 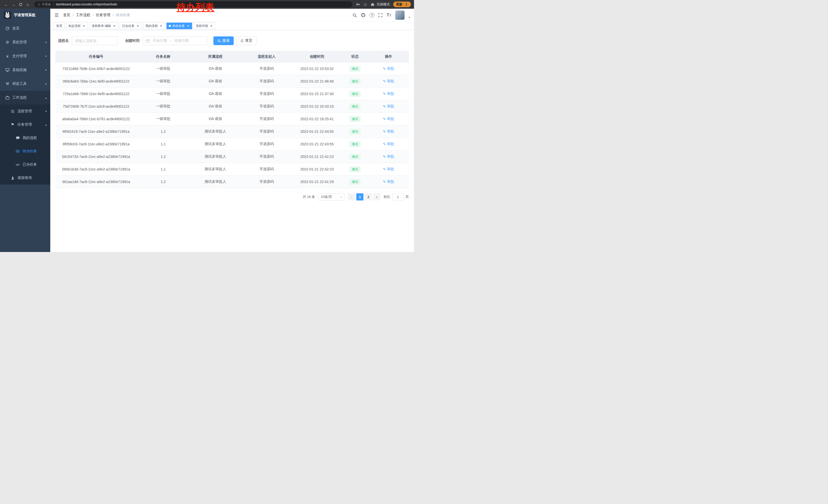 I want to click on workflow-icon, so click(x=7, y=98).